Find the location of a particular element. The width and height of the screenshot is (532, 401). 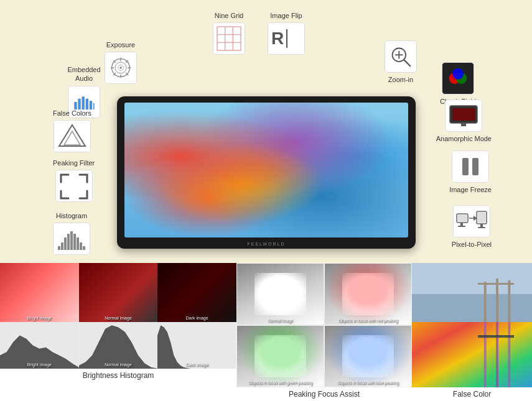

peakingfilter-label: Peaking Filter is located at coordinates (73, 163).